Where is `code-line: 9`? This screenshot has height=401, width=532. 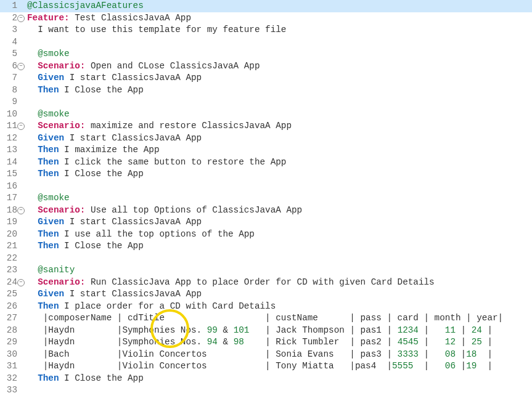
code-line: 9 is located at coordinates (266, 102).